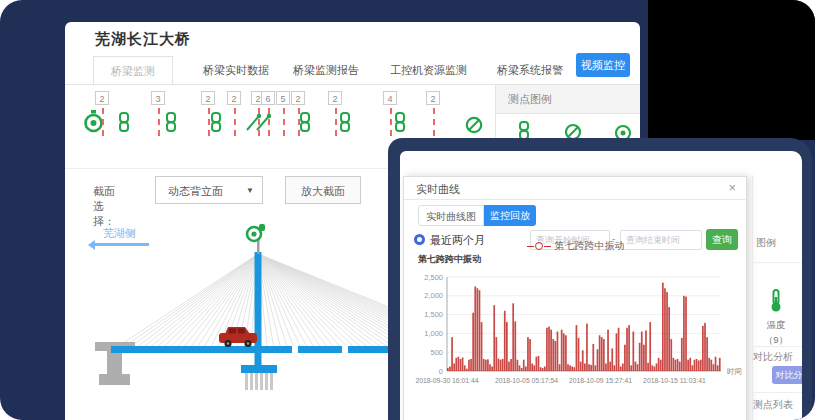  What do you see at coordinates (510, 216) in the screenshot?
I see `tab-monitor-playback: 监控回放` at bounding box center [510, 216].